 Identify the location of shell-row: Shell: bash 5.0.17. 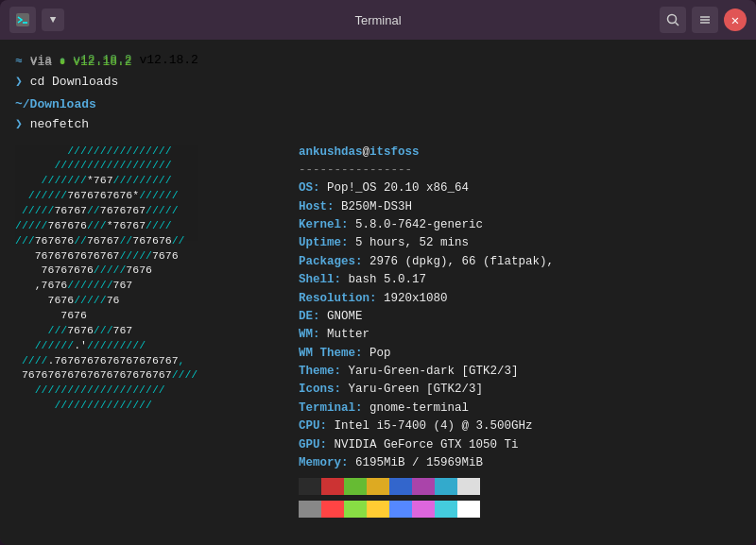
(426, 280).